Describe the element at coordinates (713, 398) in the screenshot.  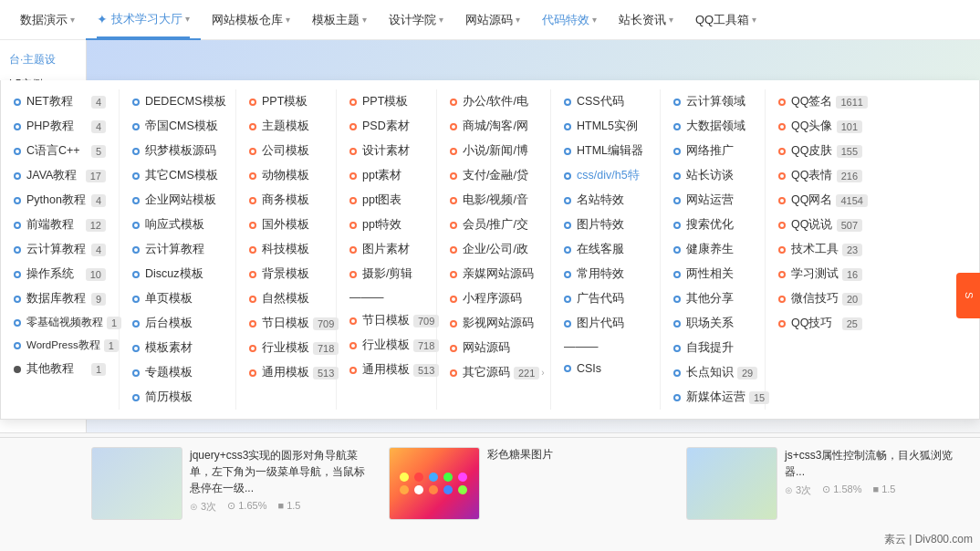
I see `menu-newmedia: 新媒体运营 15` at that location.